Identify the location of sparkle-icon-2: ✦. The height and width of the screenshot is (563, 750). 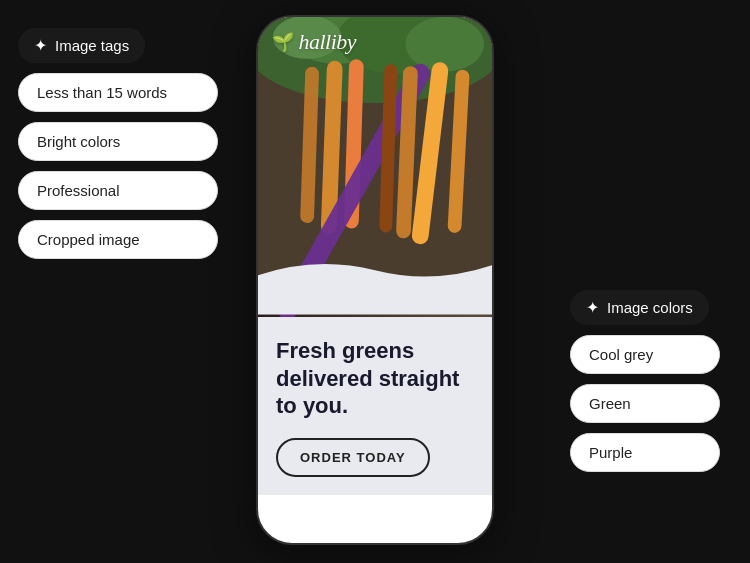
(592, 308).